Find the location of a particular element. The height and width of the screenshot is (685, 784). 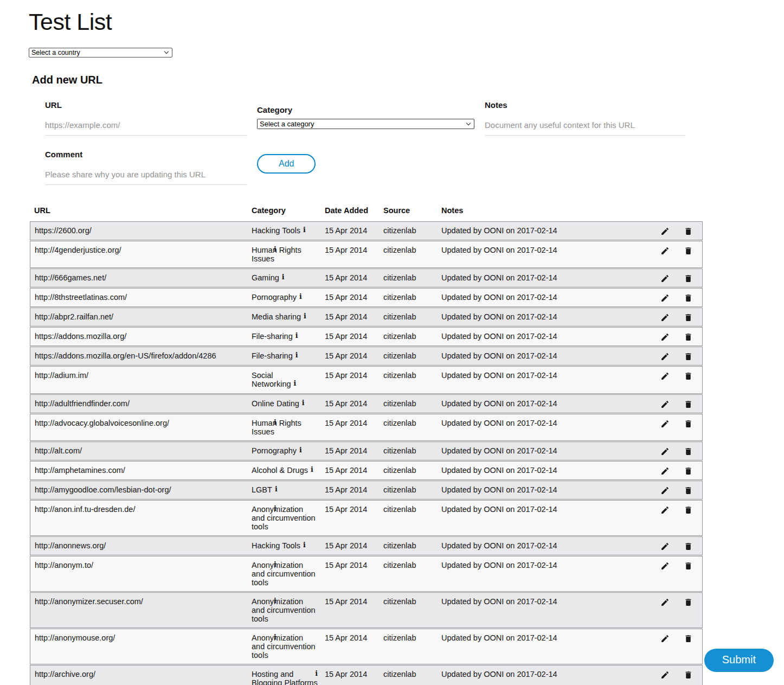

table-row: http://amphetamines.com/Alcohol & Drugsi… is located at coordinates (367, 471).